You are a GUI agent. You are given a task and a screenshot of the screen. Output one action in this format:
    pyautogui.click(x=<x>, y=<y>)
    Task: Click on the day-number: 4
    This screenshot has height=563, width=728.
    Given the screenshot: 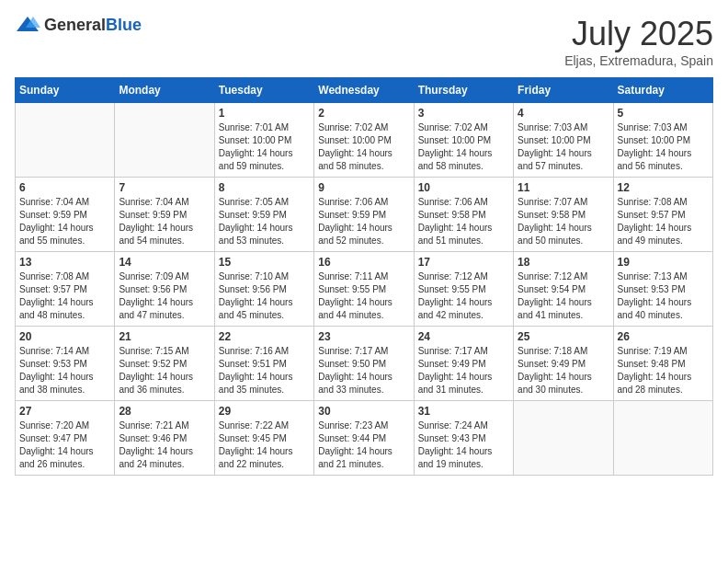 What is the action you would take?
    pyautogui.click(x=563, y=113)
    